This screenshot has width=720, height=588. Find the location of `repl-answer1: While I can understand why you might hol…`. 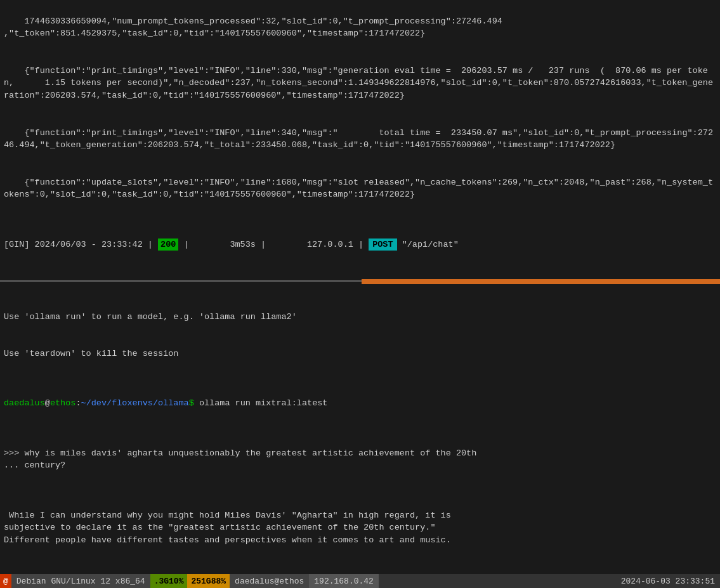

repl-answer1: While I can understand why you might hol… is located at coordinates (360, 528).